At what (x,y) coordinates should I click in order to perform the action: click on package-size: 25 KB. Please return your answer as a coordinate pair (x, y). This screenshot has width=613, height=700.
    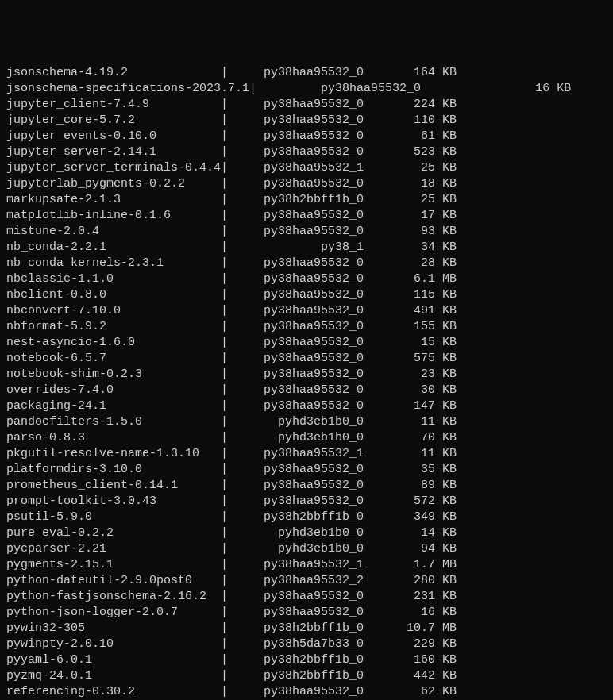
    Looking at the image, I should click on (410, 200).